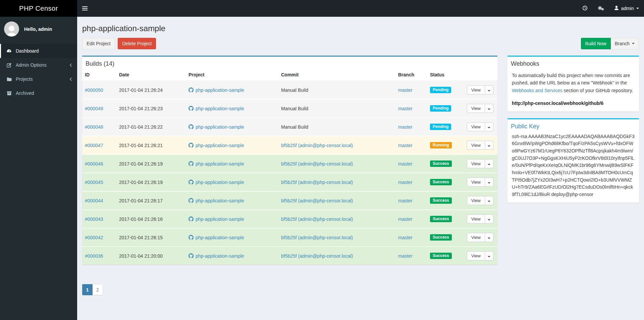 The width and height of the screenshot is (644, 320). What do you see at coordinates (94, 145) in the screenshot?
I see `build-id-link: #000047` at bounding box center [94, 145].